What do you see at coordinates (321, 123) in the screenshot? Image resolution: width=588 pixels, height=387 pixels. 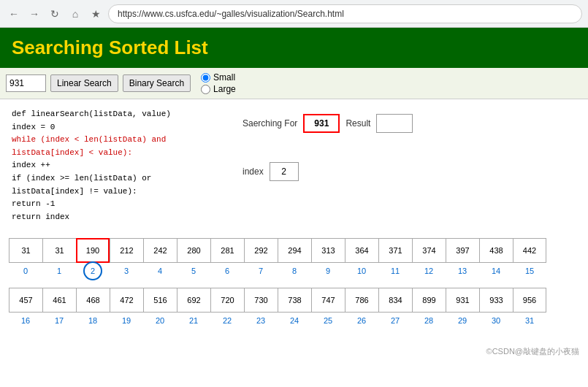 I see `searching-for-value-box: 931` at bounding box center [321, 123].